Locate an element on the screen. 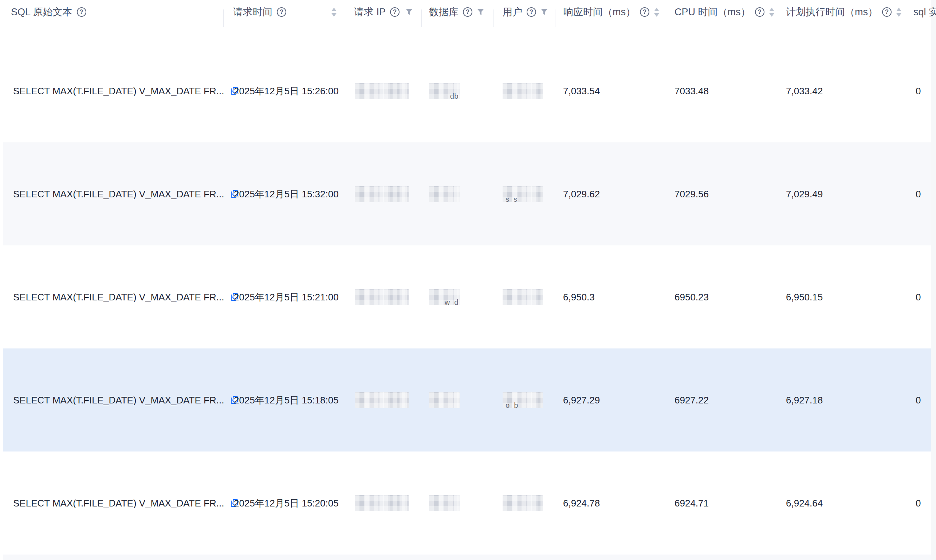 The image size is (936, 560). column-label: 响应时间（ms） is located at coordinates (599, 12).